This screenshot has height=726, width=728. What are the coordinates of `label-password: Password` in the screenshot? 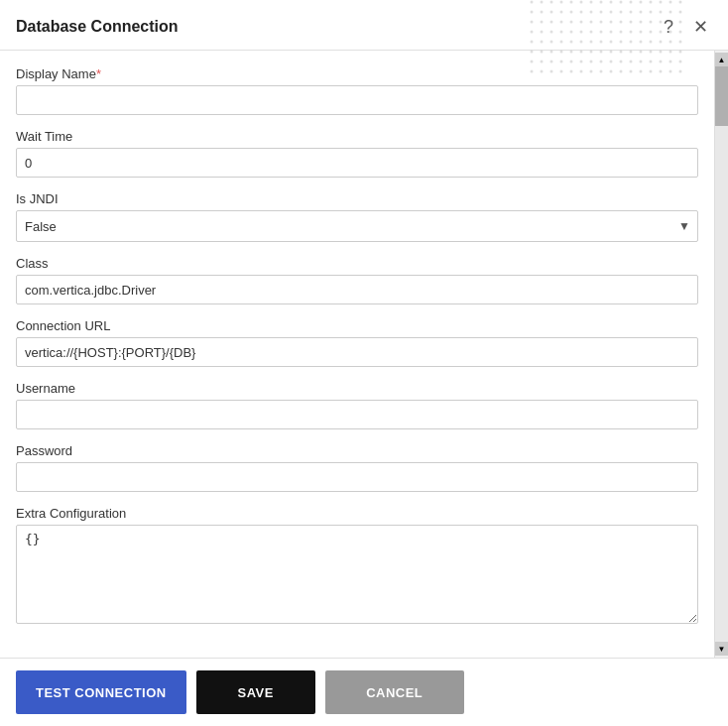 It's located at (357, 450).